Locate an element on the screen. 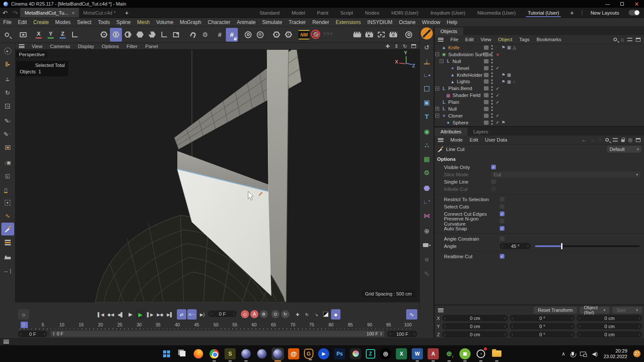 This screenshot has height=362, width=644. menu-edit: Edit is located at coordinates (22, 22).